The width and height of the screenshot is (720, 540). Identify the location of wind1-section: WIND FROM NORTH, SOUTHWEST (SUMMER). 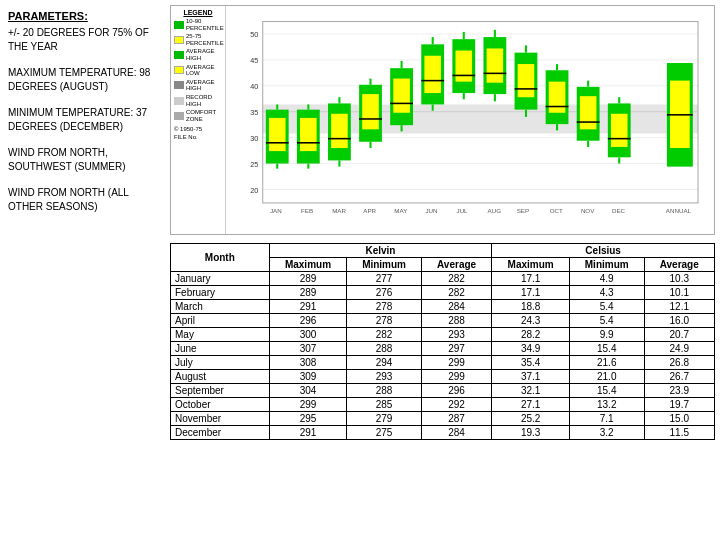
(85, 160).